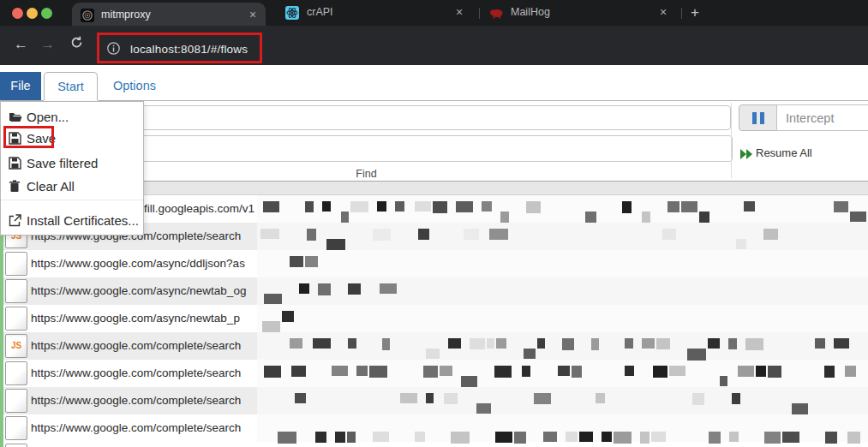  Describe the element at coordinates (320, 12) in the screenshot. I see `tab-crapi: crAPI` at that location.